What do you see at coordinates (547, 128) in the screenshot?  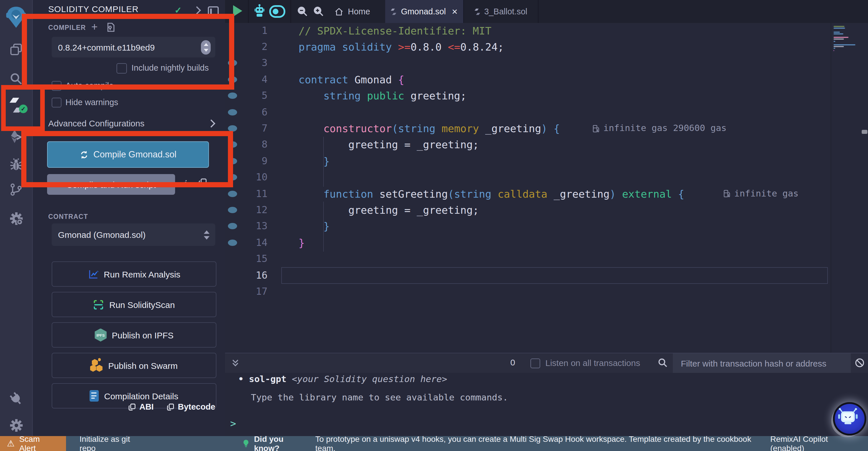 I see `code-line-7: 7 constructor(string memory _greeting) {…` at bounding box center [547, 128].